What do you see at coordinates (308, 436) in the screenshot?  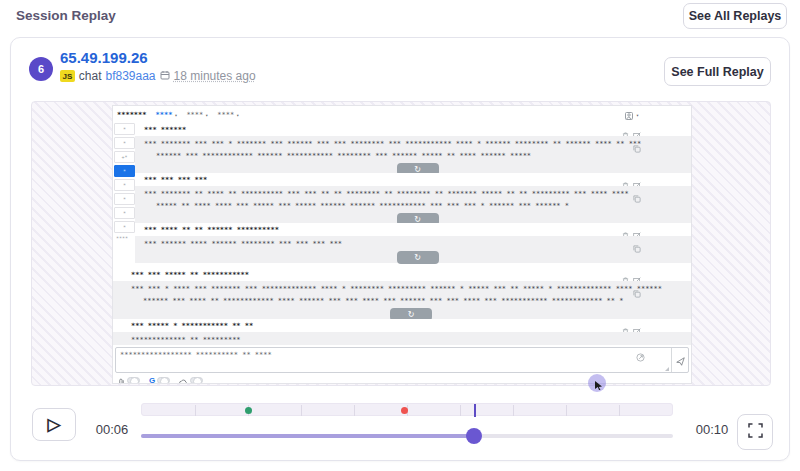 I see `slider-progress` at bounding box center [308, 436].